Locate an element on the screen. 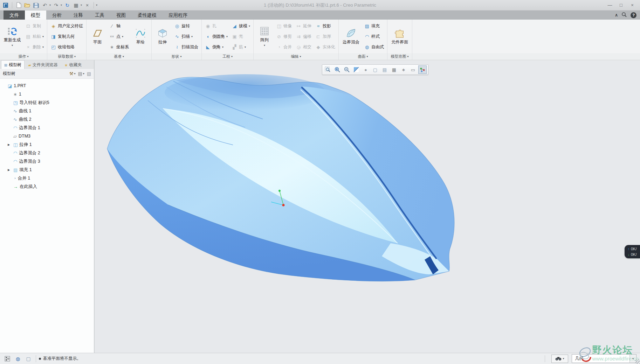  refit-icon is located at coordinates (328, 70).